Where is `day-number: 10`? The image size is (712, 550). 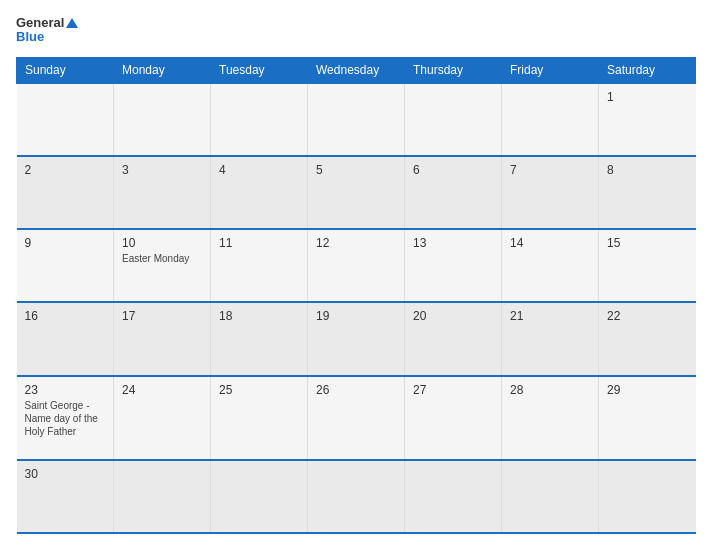 day-number: 10 is located at coordinates (162, 243).